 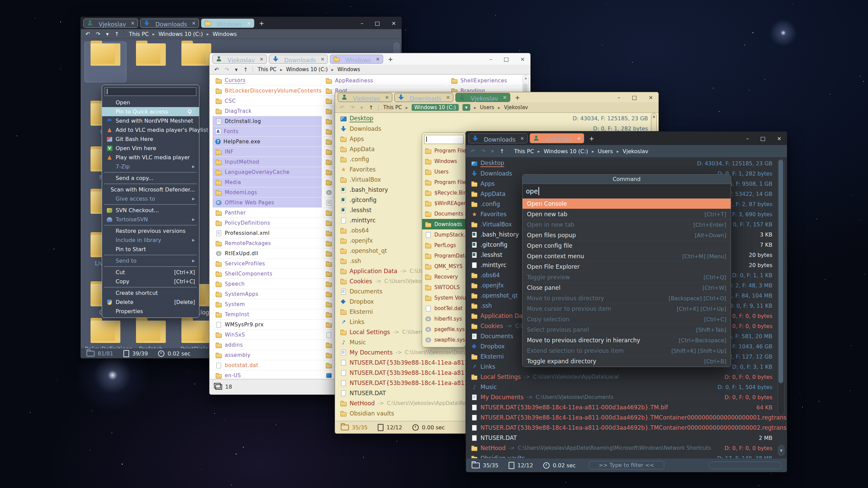 What do you see at coordinates (151, 272) in the screenshot?
I see `menu-item-cut: Cut[Ctrl+X]` at bounding box center [151, 272].